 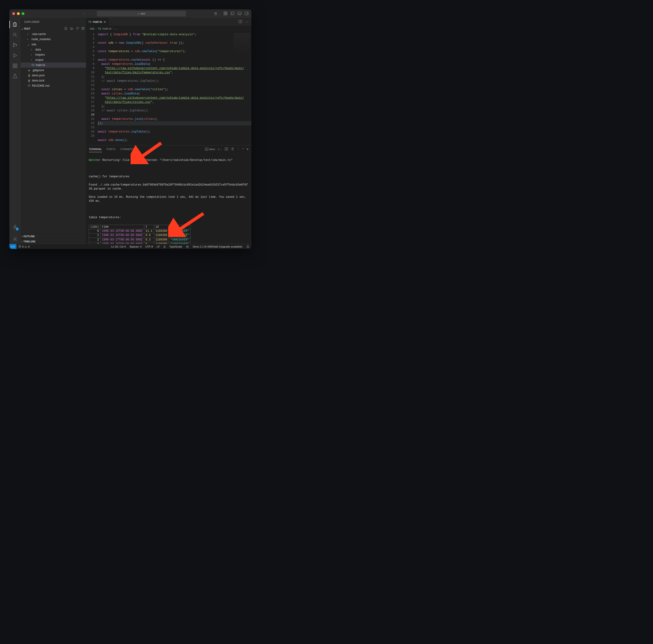 What do you see at coordinates (130, 247) in the screenshot?
I see `status-bar: ⓧ0 ⚠0 Ln 20, Col 4 Spaces: 4 UTF-8 LF {}…` at bounding box center [130, 247].